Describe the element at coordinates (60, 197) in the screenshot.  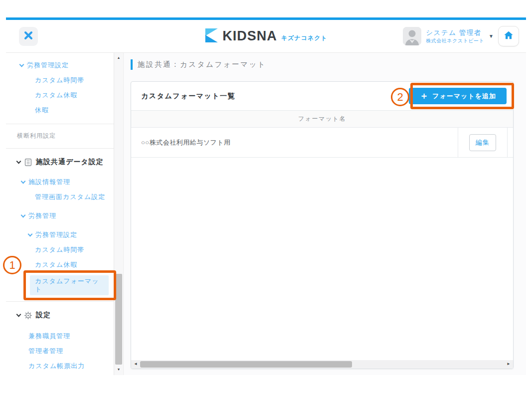
I see `sidebar-item-9: 管理画面カスタム設定` at that location.